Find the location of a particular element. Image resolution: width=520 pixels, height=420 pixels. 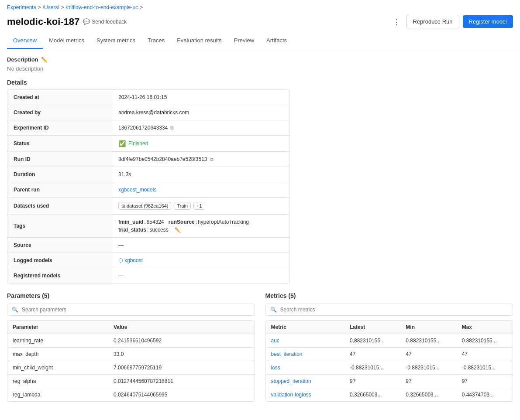

details-label-created-by: Created by is located at coordinates (60, 113).